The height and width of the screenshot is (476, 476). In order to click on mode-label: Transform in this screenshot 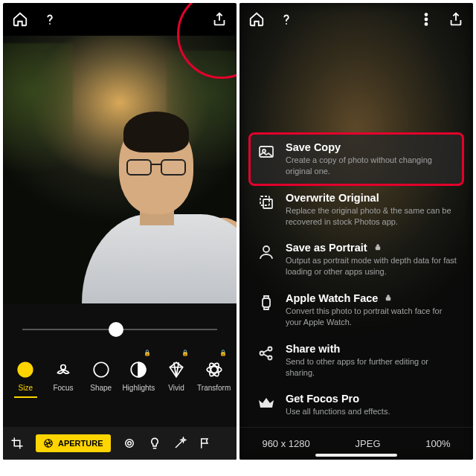, I will do `click(214, 388)`.